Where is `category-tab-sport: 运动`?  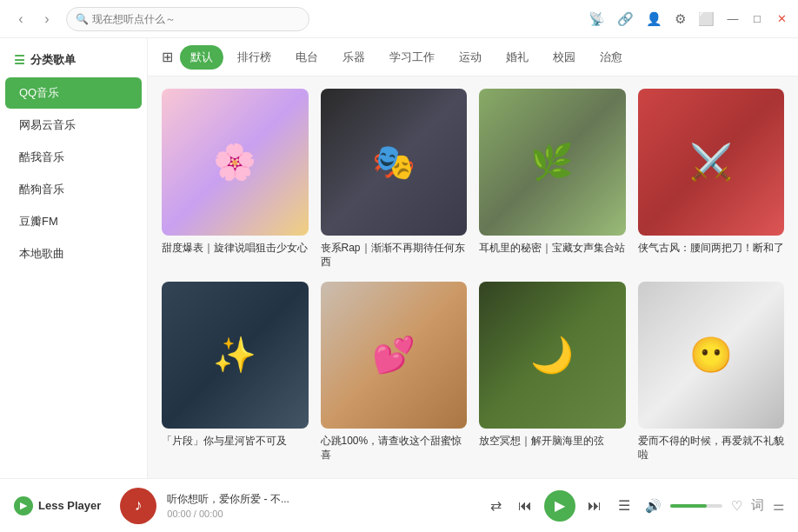 category-tab-sport: 运动 is located at coordinates (470, 57).